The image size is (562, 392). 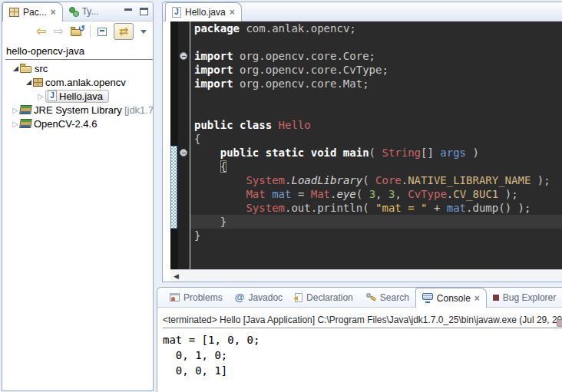 I want to click on tab-problems: Problems, so click(x=197, y=298).